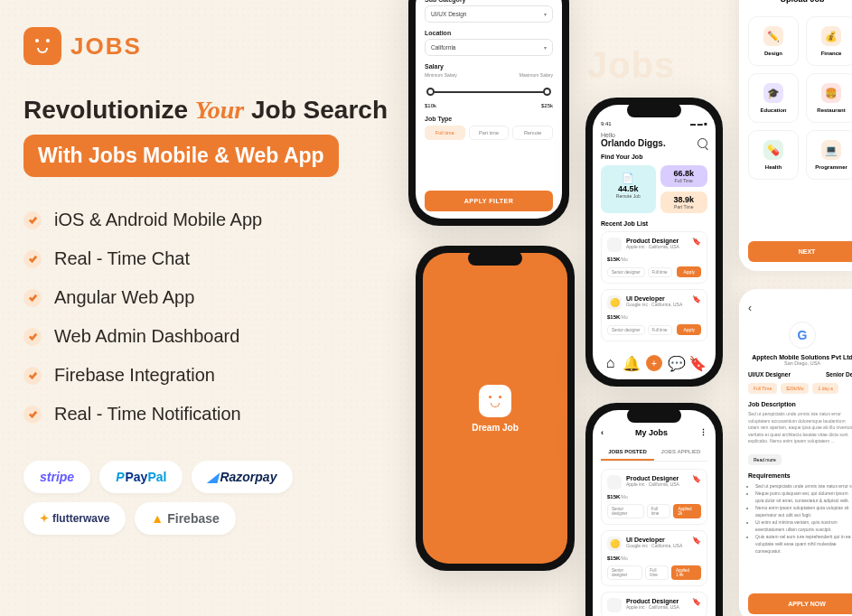  Describe the element at coordinates (489, 91) in the screenshot. I see `salary-slider` at that location.